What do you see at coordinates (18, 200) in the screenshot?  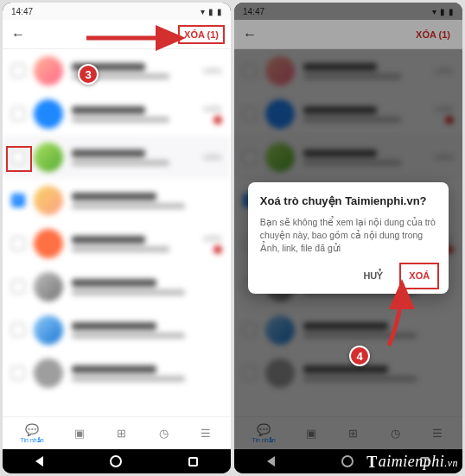 I see `chat-checkbox-checked` at bounding box center [18, 200].